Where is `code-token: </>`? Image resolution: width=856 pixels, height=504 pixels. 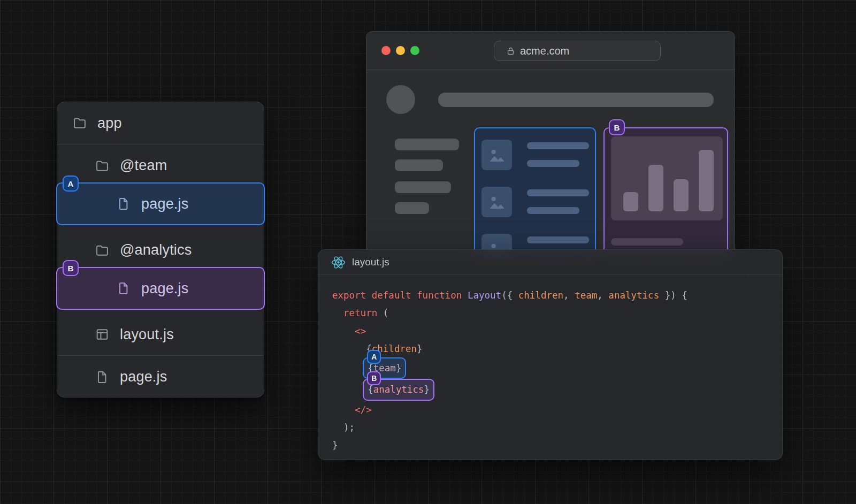
code-token: </> is located at coordinates (363, 409).